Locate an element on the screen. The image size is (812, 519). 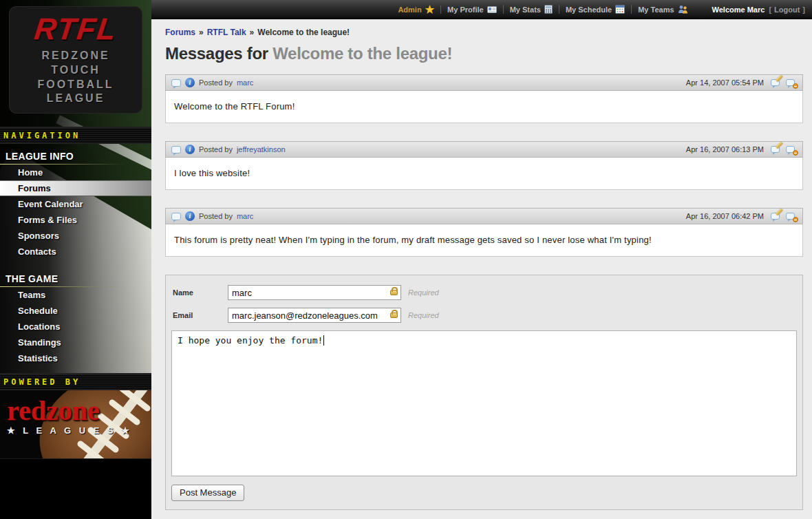
sidebar-item-sponsors: Sponsors is located at coordinates (76, 235).